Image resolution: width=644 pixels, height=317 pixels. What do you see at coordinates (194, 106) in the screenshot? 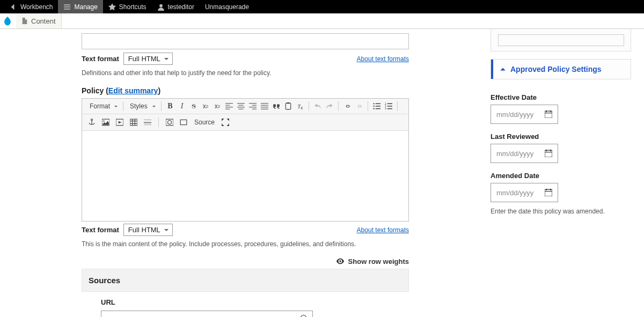
I see `strike-button: S` at bounding box center [194, 106].